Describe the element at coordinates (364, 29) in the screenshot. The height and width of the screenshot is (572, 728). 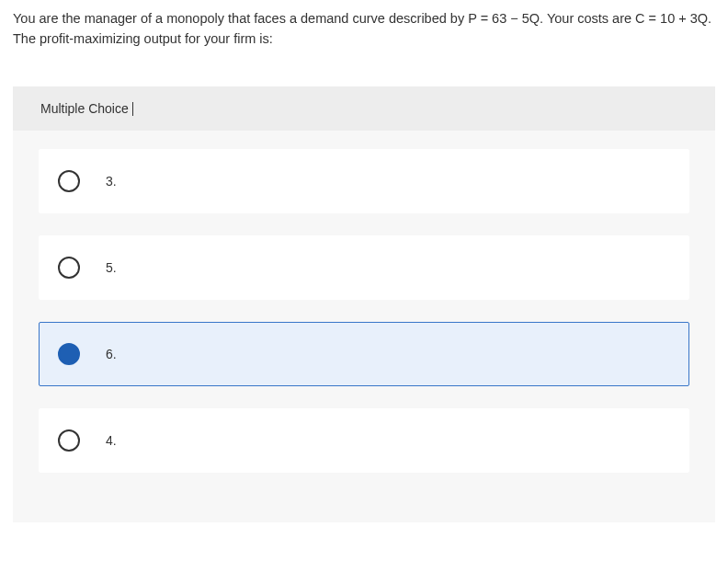
I see `question-text: You are the manager of a monopoly that f…` at that location.